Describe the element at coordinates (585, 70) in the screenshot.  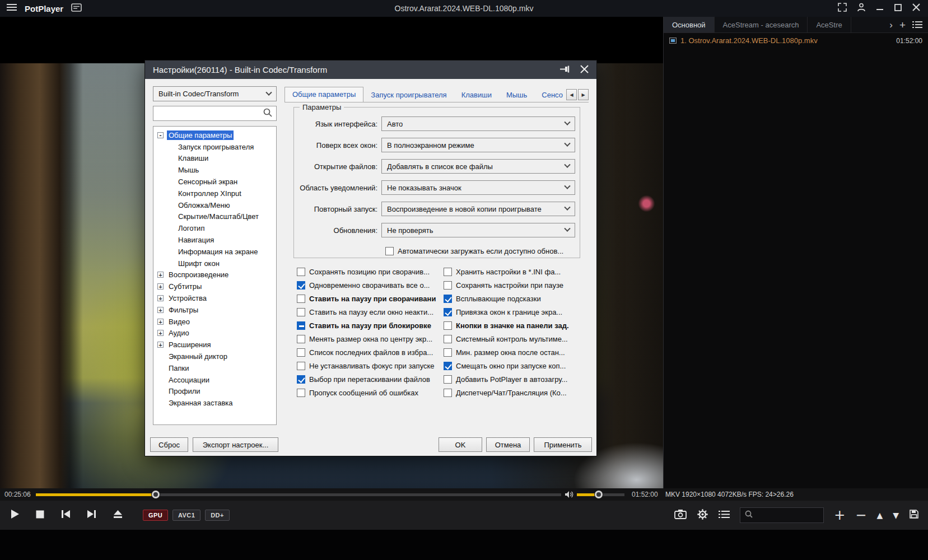
I see `dialog-close-button` at that location.